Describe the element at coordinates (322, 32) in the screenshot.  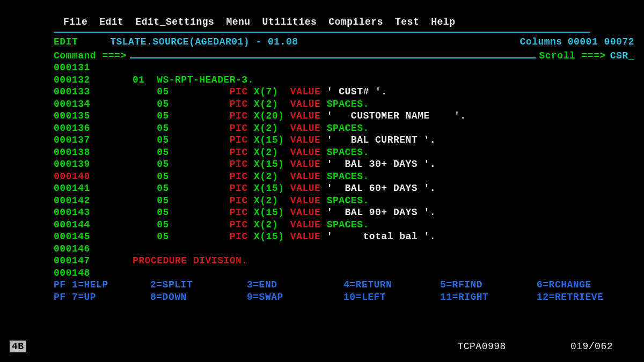
I see `menu-divider` at that location.